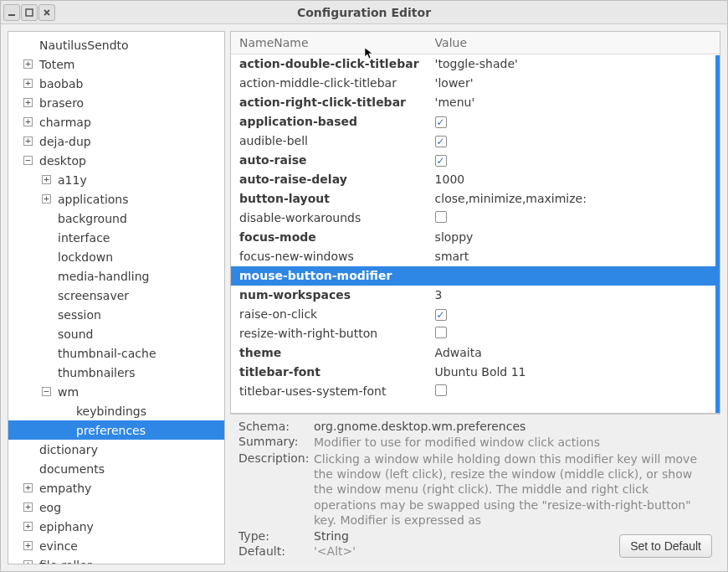 Image resolution: width=728 pixels, height=572 pixels. I want to click on table-row: mouse-button-modifier, so click(475, 276).